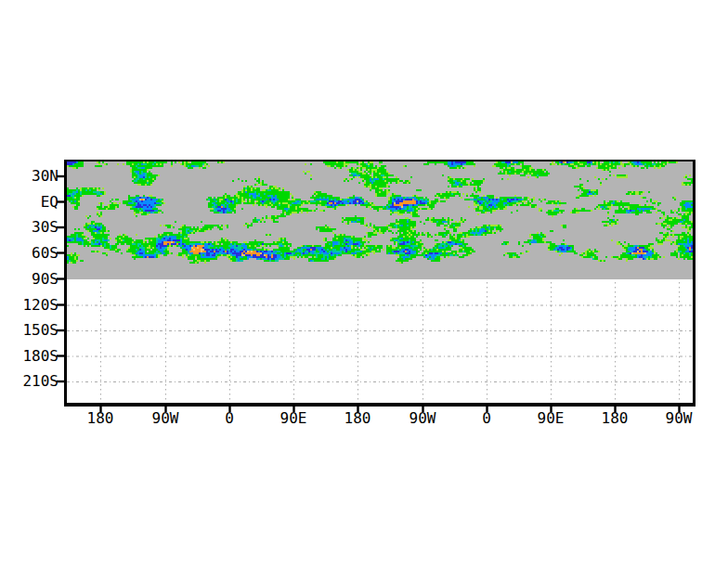 This screenshot has height=568, width=728. What do you see at coordinates (30, 202) in the screenshot?
I see `y-tick-label: EQ` at bounding box center [30, 202].